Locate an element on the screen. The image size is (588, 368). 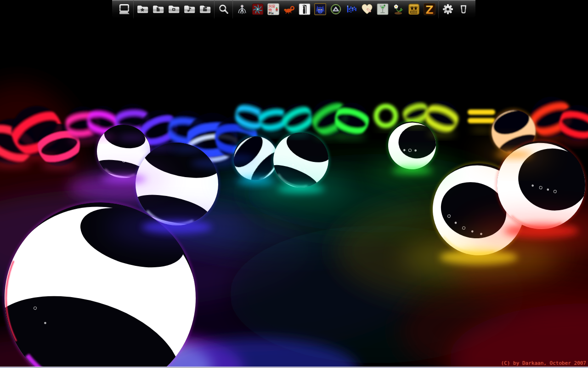
ring-arrow-icon is located at coordinates (336, 9).